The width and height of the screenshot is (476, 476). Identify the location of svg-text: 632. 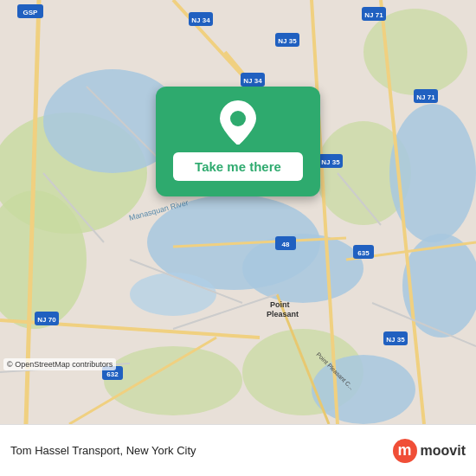
(113, 374).